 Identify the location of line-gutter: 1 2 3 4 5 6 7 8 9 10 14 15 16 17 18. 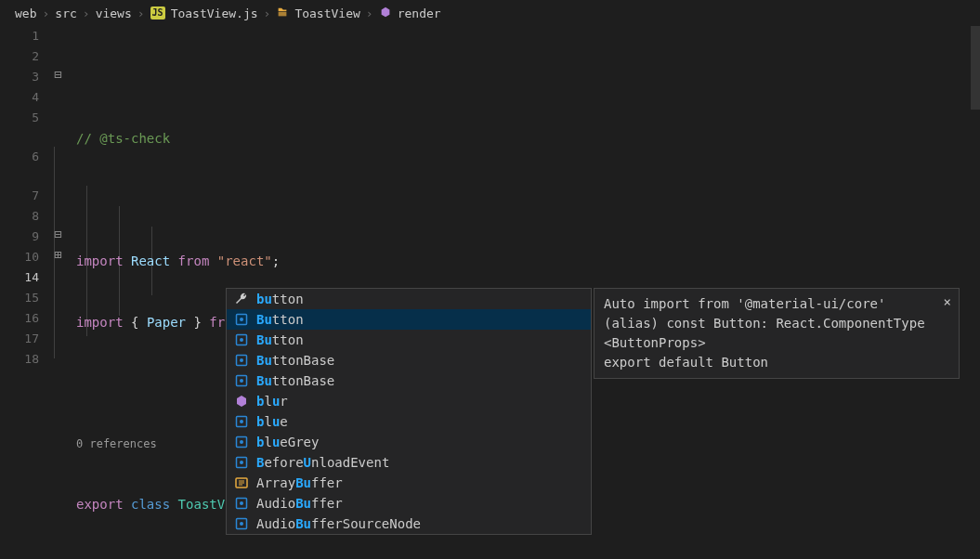
(27, 292).